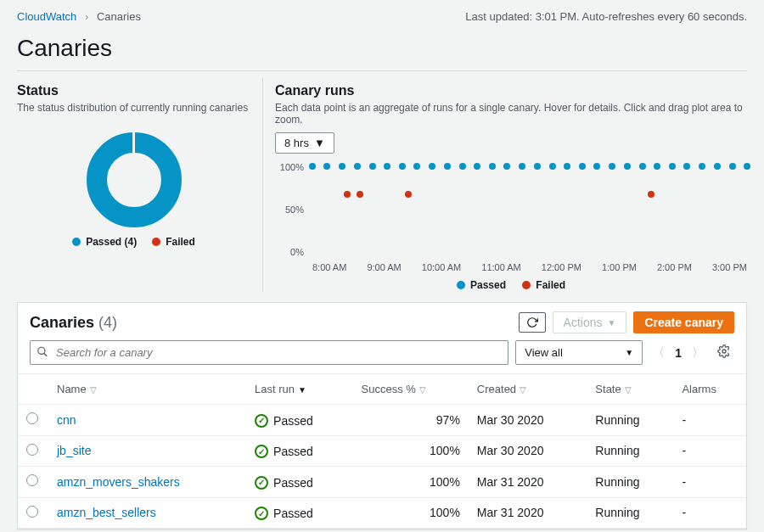 The width and height of the screenshot is (764, 532). I want to click on page-number: 1, so click(678, 353).